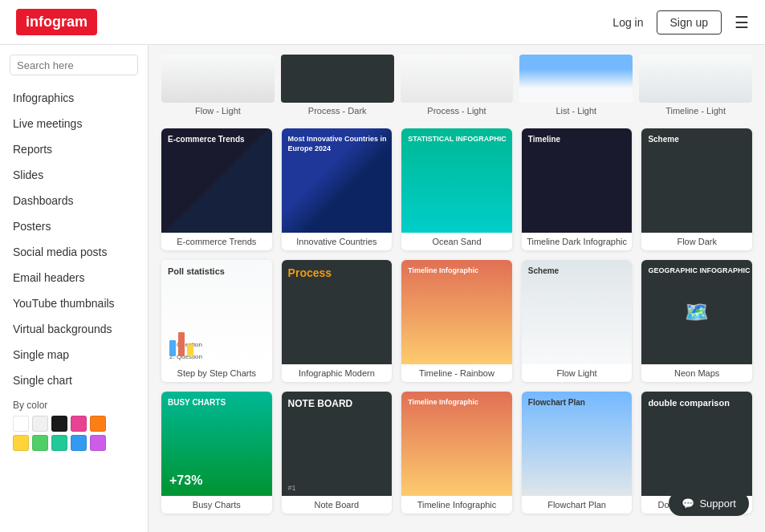 The height and width of the screenshot is (532, 765). What do you see at coordinates (59, 424) in the screenshot?
I see `color-swatch-dark` at bounding box center [59, 424].